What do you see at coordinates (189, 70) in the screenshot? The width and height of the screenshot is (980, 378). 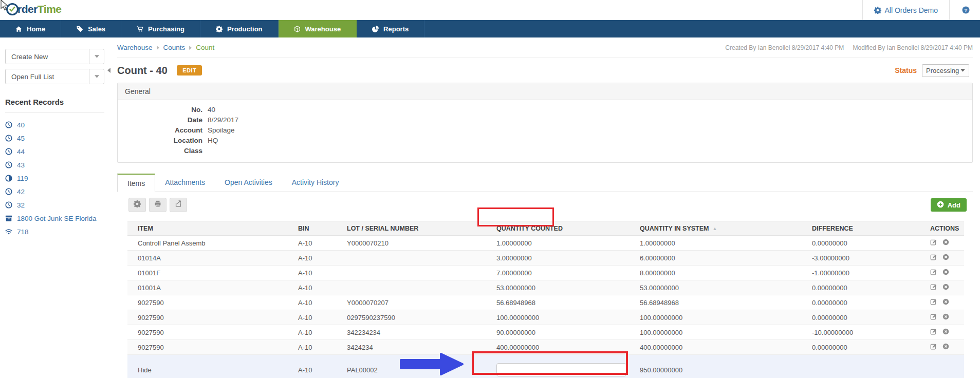 I see `edit-badge: EDIT` at bounding box center [189, 70].